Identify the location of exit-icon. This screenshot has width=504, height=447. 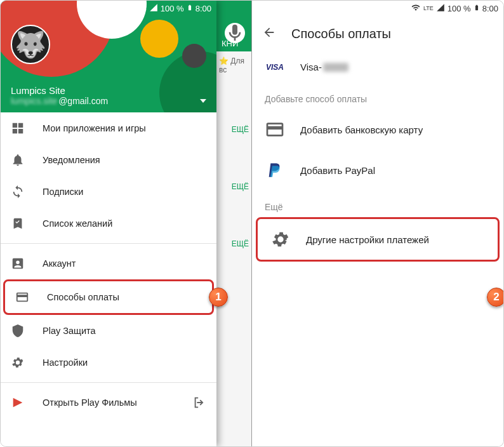
(199, 403).